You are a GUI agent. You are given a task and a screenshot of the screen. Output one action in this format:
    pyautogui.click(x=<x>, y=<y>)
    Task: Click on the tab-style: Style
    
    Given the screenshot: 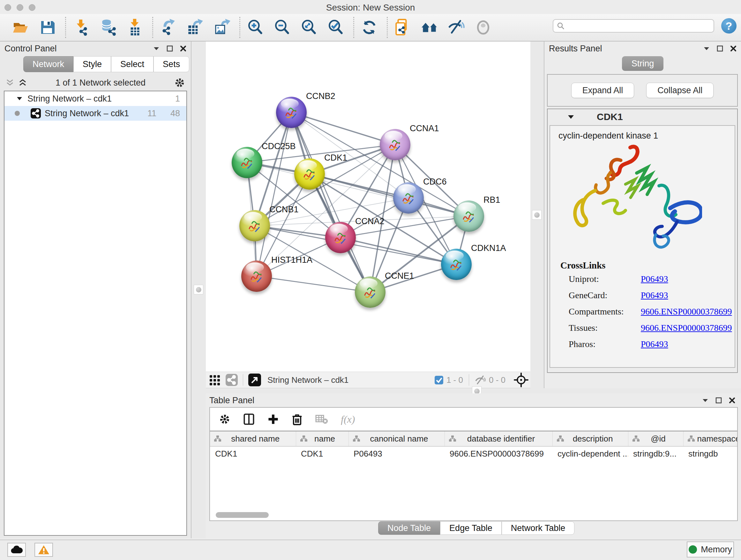 What is the action you would take?
    pyautogui.click(x=92, y=64)
    